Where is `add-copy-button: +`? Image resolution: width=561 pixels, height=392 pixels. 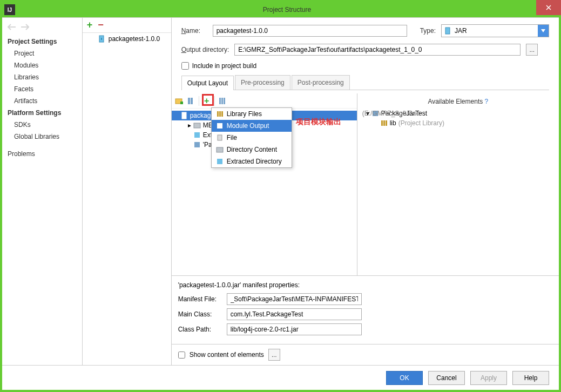
add-copy-button: + is located at coordinates (207, 101).